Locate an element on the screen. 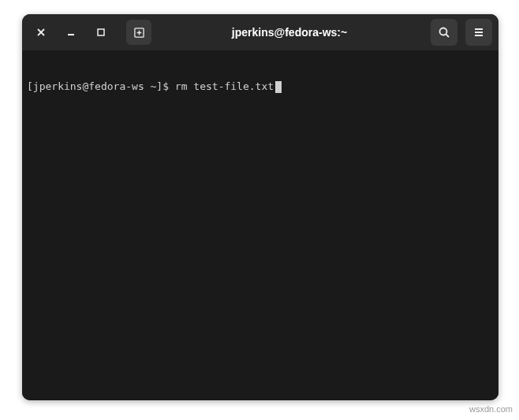  search-button is located at coordinates (444, 32).